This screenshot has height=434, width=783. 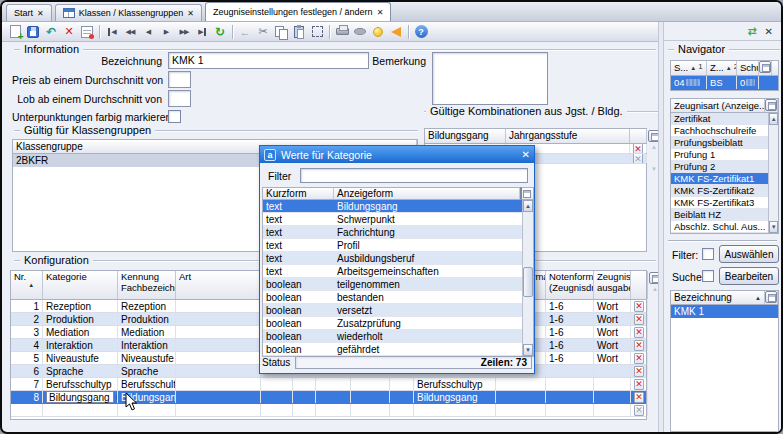 I want to click on dialog-title-bar: a Werte für Kategorie ✕, so click(x=397, y=154).